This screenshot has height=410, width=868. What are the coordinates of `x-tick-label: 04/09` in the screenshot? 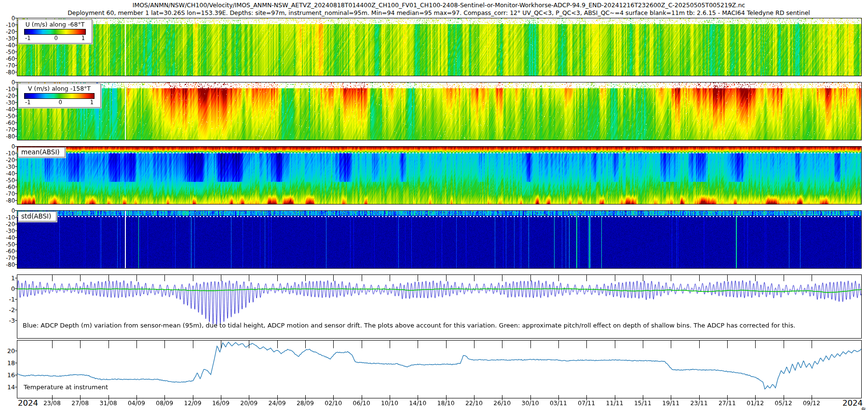 It's located at (136, 403).